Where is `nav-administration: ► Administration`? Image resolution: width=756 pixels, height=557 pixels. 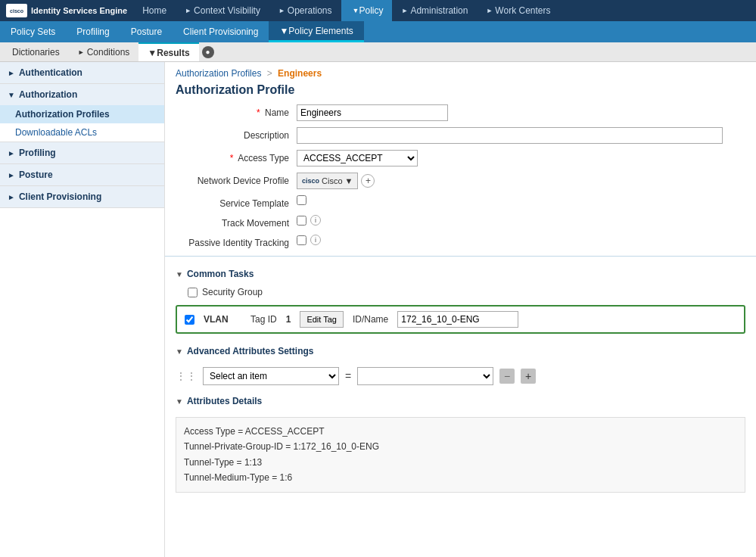 nav-administration: ► Administration is located at coordinates (434, 11).